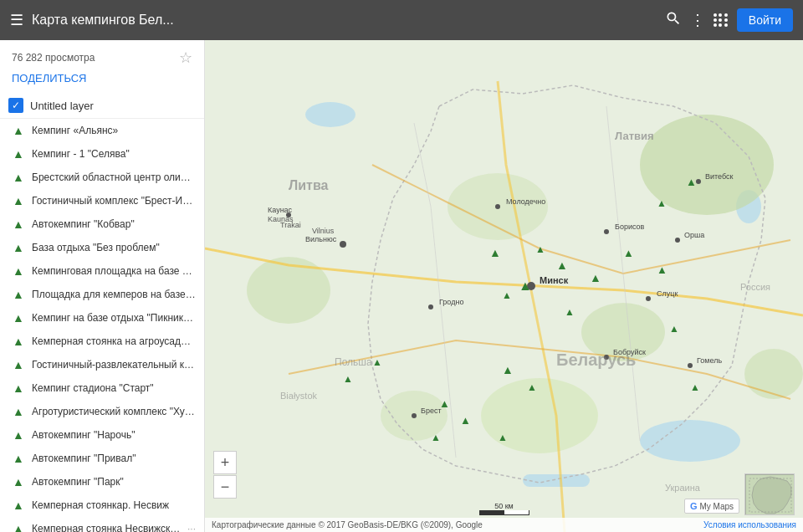 This screenshot has width=803, height=532. What do you see at coordinates (114, 177) in the screenshot?
I see `place-name: Брестский областной центр олимпийск...` at bounding box center [114, 177].